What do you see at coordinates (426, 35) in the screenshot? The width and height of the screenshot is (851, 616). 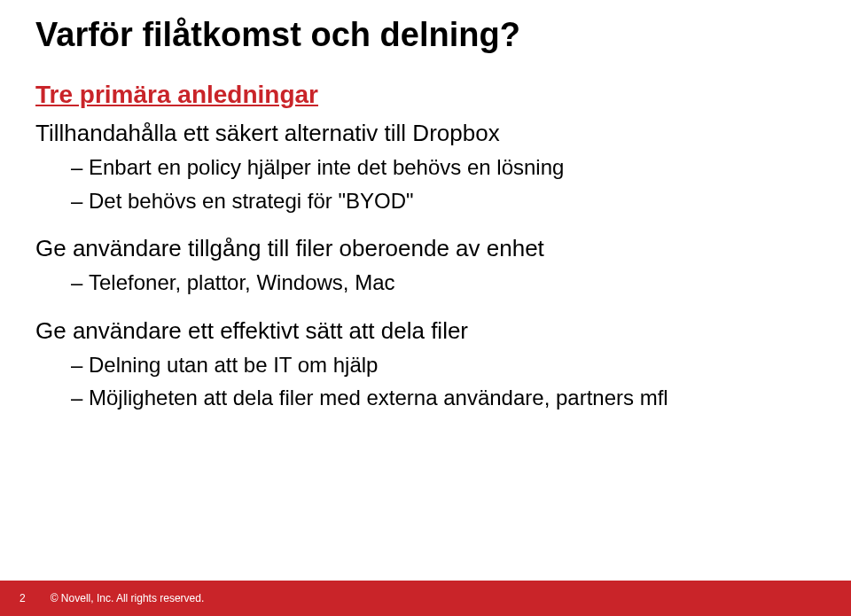 I see `page-title: Varför filåtkomst och delning?` at bounding box center [426, 35].